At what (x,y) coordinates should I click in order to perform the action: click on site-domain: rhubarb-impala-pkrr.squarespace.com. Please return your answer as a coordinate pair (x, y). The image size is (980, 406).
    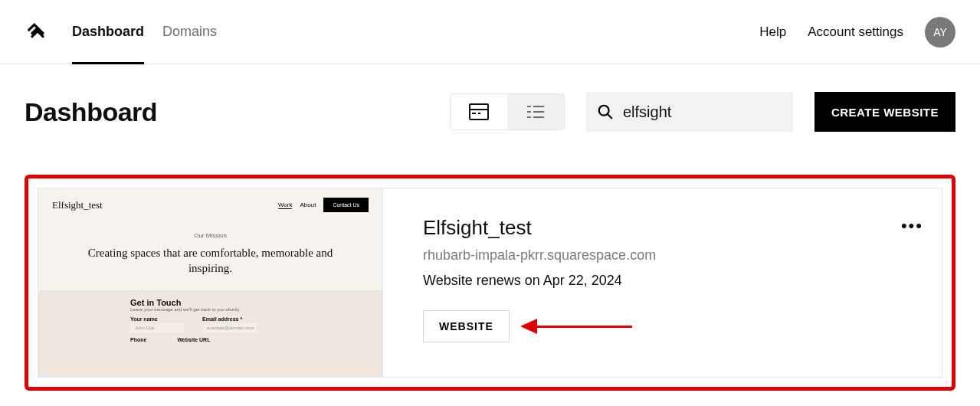
    Looking at the image, I should click on (671, 256).